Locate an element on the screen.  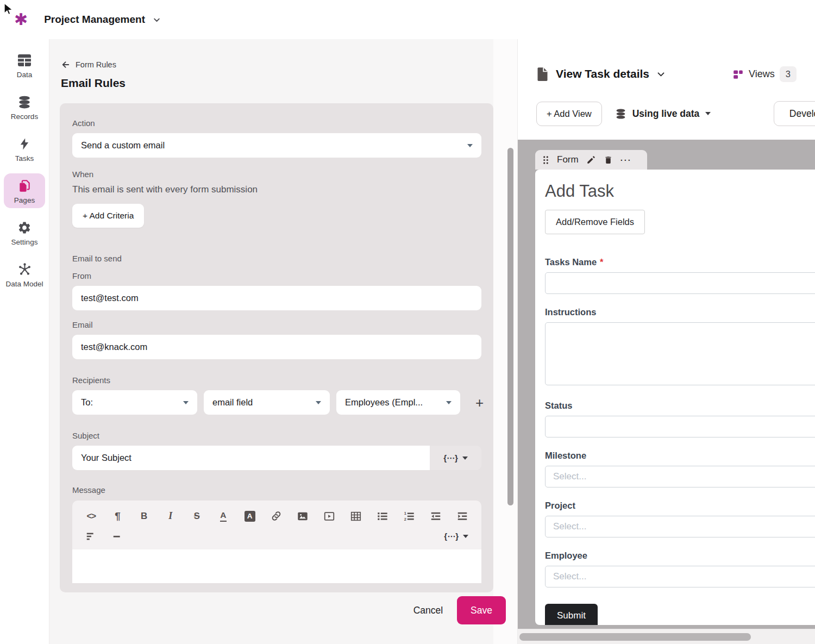
preview-header: View Task details Views 3 is located at coordinates (676, 74).